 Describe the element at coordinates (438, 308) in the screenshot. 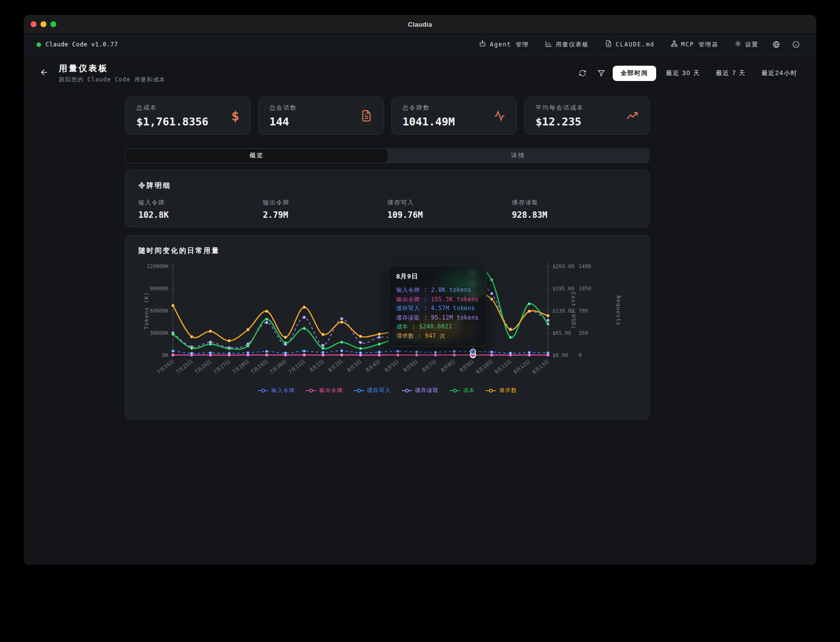

I see `tooltip-row: 缓存写入 : 4.57M tokens` at that location.